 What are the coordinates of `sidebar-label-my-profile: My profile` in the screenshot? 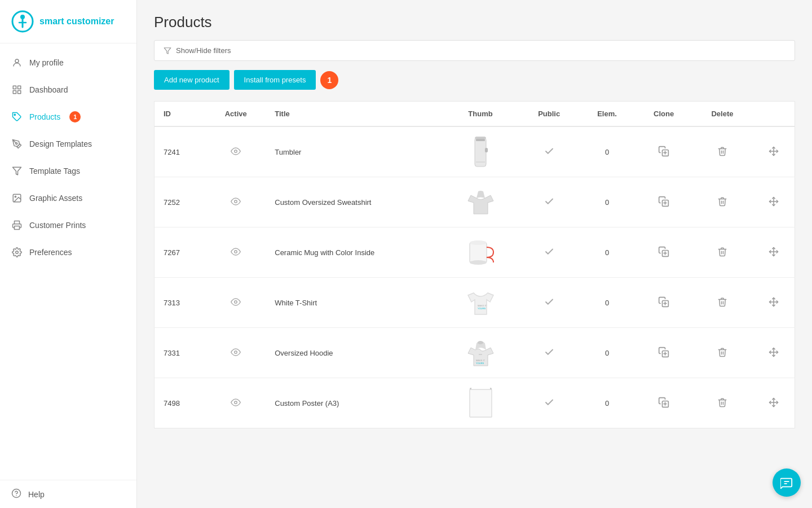 It's located at (46, 63).